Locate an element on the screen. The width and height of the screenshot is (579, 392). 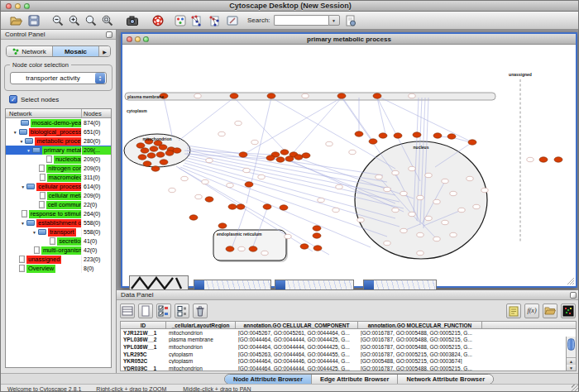
zoom-selected-icon is located at coordinates (91, 20).